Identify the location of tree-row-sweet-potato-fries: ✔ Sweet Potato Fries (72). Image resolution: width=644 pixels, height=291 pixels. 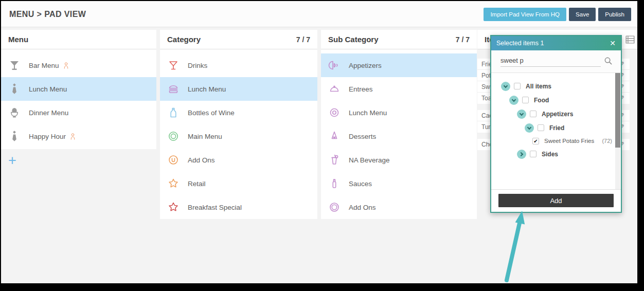
(556, 141).